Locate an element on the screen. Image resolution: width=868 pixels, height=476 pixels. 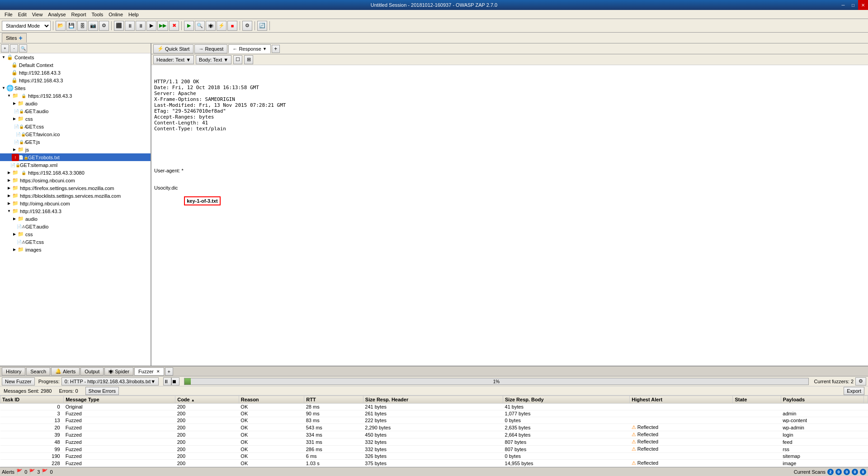
export-button: Export is located at coordinates (854, 391).